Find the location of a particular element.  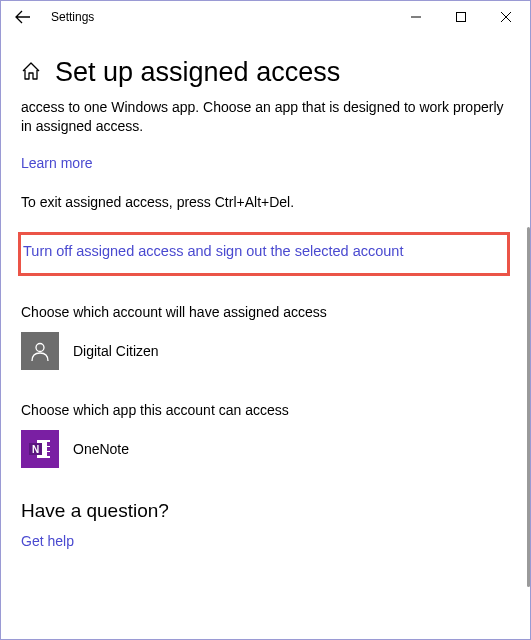

intro-text: access to one Windows app. Choose an app… is located at coordinates (266, 117).